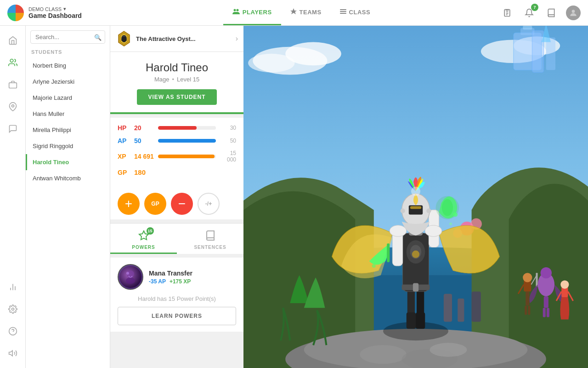 The width and height of the screenshot is (588, 368). Describe the element at coordinates (187, 141) in the screenshot. I see `ap-bar-wrap` at that location.